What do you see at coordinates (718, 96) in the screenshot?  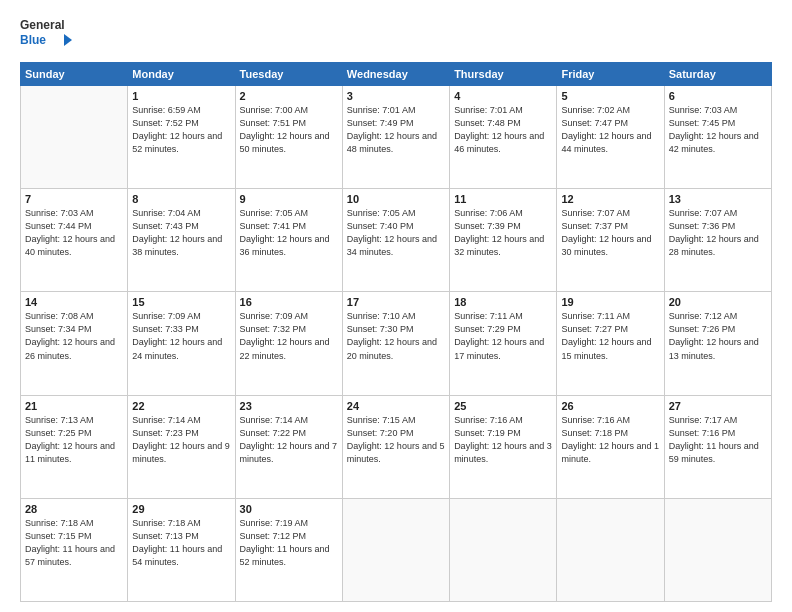 I see `day-number: 6` at bounding box center [718, 96].